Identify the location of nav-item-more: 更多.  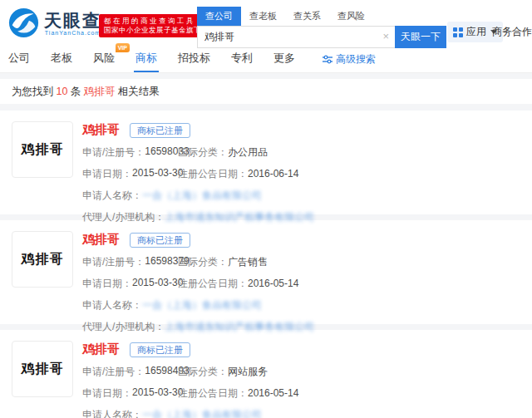
(284, 59).